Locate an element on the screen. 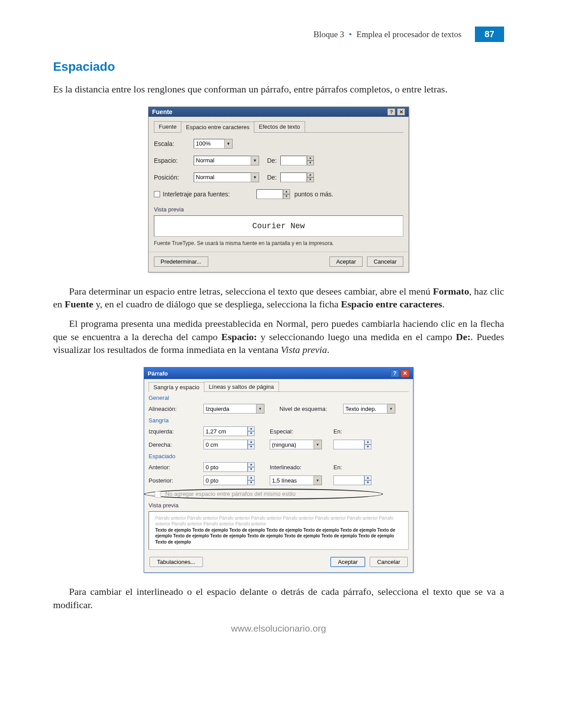 This screenshot has width=566, height=728. derecha-spin: ▲▼ is located at coordinates (229, 444).